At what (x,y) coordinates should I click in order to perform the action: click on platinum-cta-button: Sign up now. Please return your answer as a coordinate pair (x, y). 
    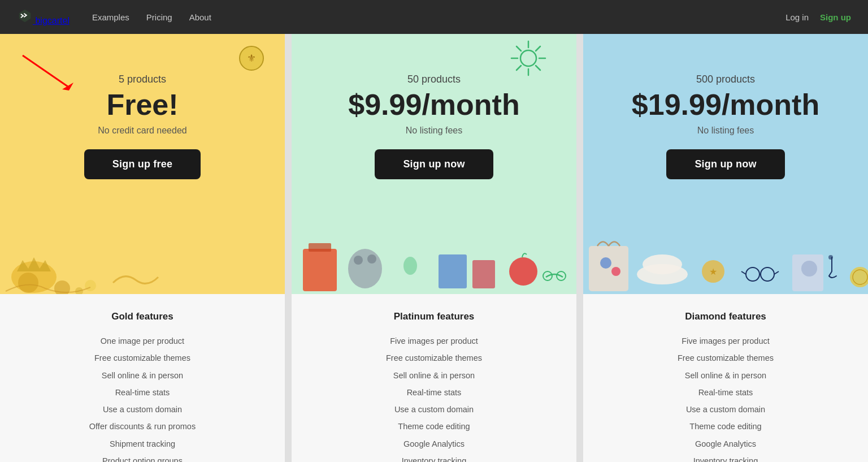
    Looking at the image, I should click on (434, 164).